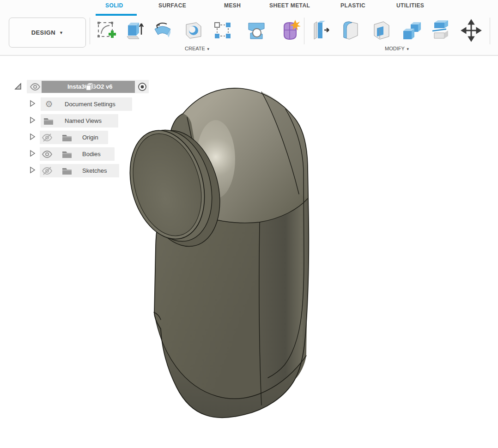 The height and width of the screenshot is (448, 498). Describe the element at coordinates (106, 30) in the screenshot. I see `create-sketch-icon` at that location.